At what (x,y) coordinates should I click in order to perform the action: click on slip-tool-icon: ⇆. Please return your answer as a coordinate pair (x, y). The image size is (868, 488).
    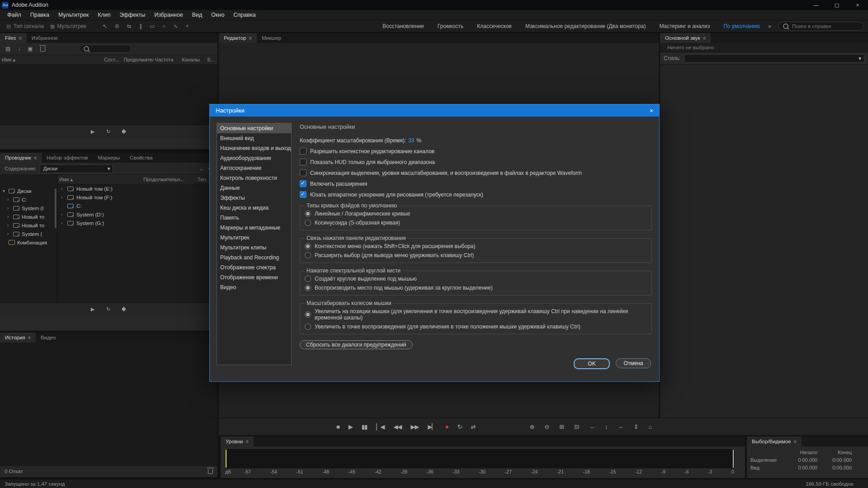
    Looking at the image, I should click on (129, 26).